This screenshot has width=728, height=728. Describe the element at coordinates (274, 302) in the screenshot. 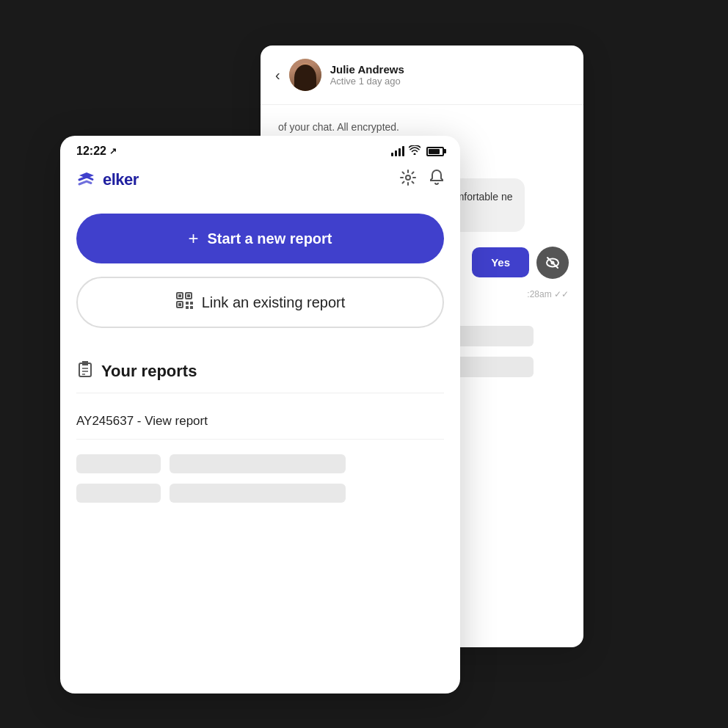

I see `link-existing-report-label: Link an existing report` at that location.